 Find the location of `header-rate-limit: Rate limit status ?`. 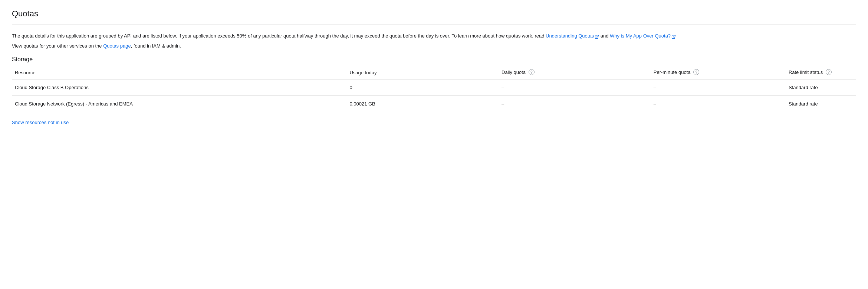

header-rate-limit: Rate limit status ? is located at coordinates (822, 73).